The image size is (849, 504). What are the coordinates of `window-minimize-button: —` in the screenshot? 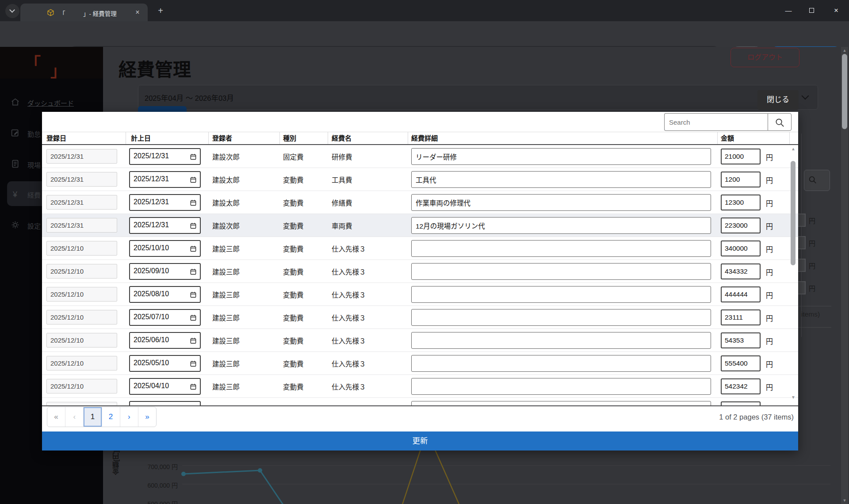 It's located at (788, 11).